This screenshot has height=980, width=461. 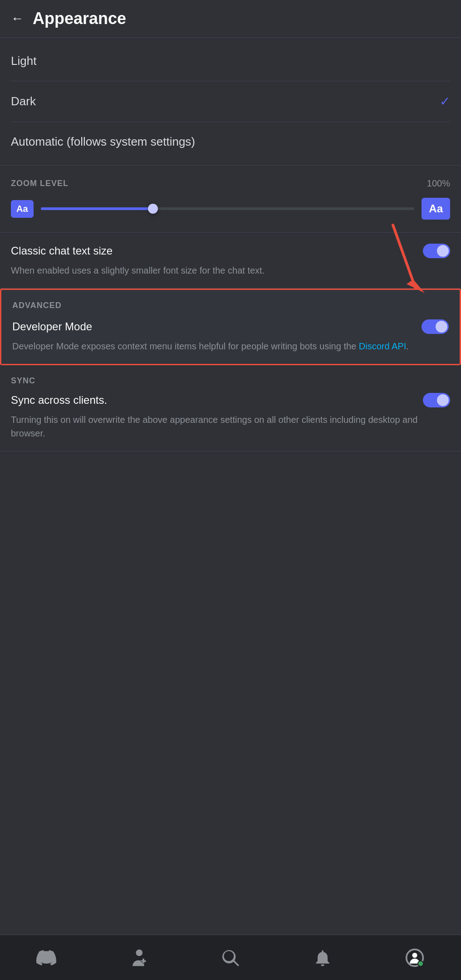 I want to click on developer-mode-description: Developer Mode exposes context menu item…, so click(x=230, y=346).